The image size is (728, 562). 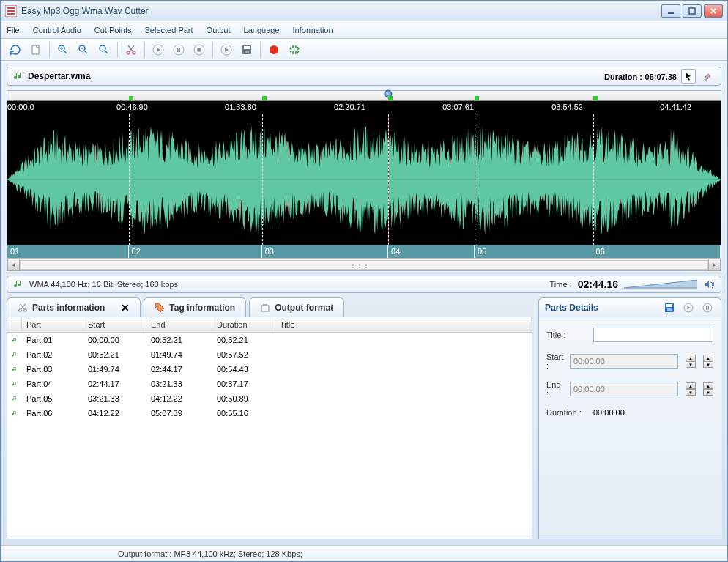 What do you see at coordinates (179, 413) in the screenshot?
I see `cell-end: 05:07.39` at bounding box center [179, 413].